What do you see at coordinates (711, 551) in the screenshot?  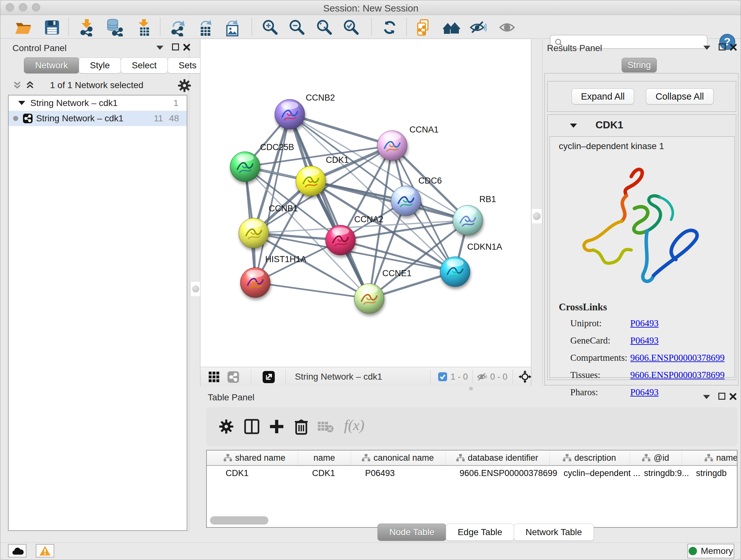 I see `memory-button: Memory` at bounding box center [711, 551].